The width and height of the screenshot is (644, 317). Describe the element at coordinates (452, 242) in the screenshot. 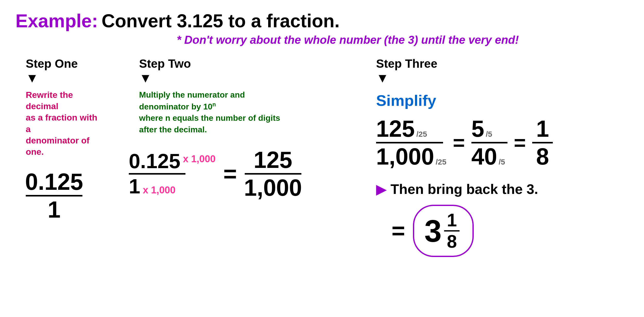

I see `final-frac-den: 8` at that location.